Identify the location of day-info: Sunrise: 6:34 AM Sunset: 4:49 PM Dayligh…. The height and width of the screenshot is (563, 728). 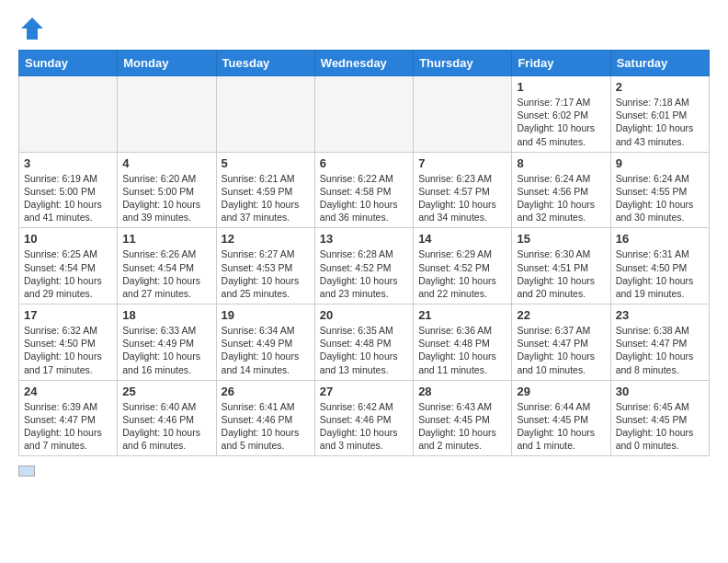
(266, 350).